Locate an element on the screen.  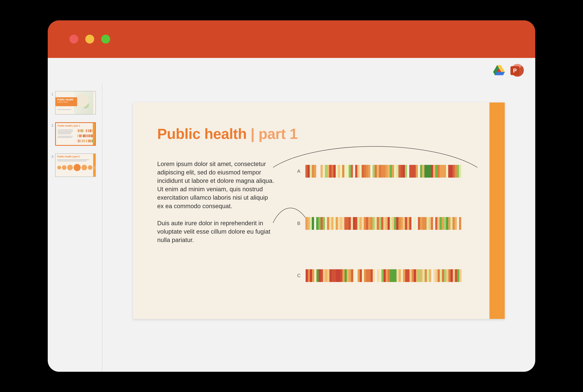
close-icon is located at coordinates (74, 39).